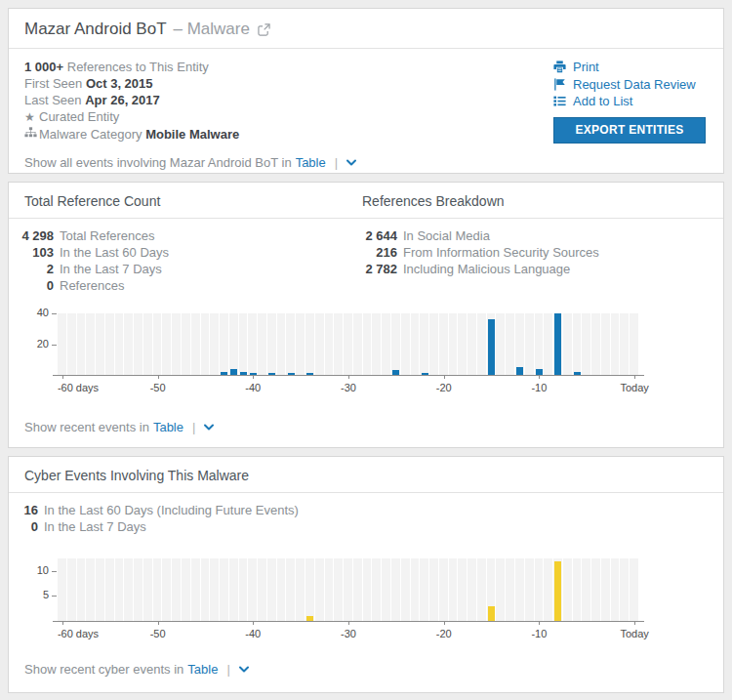  Describe the element at coordinates (190, 269) in the screenshot. I see `stat-row: 2In the Last 7 Days` at that location.